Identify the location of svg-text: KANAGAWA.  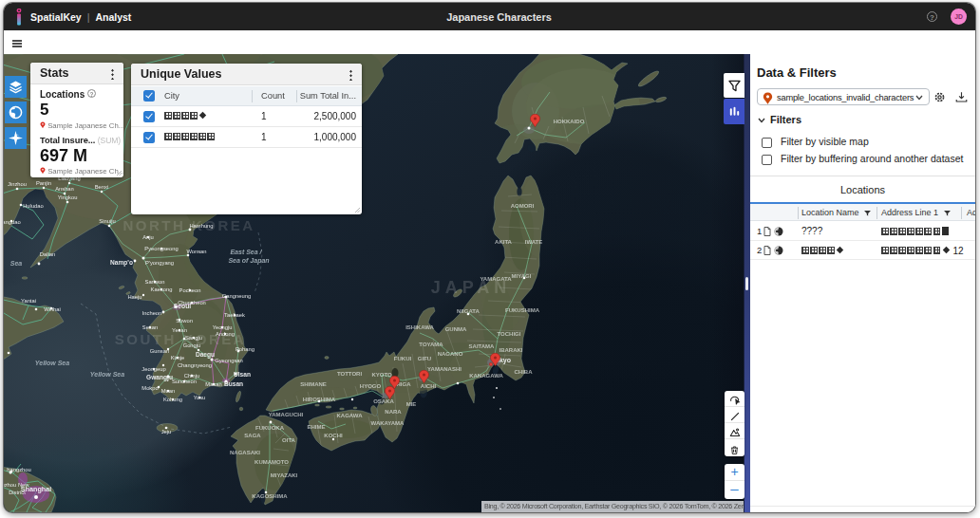
(486, 376).